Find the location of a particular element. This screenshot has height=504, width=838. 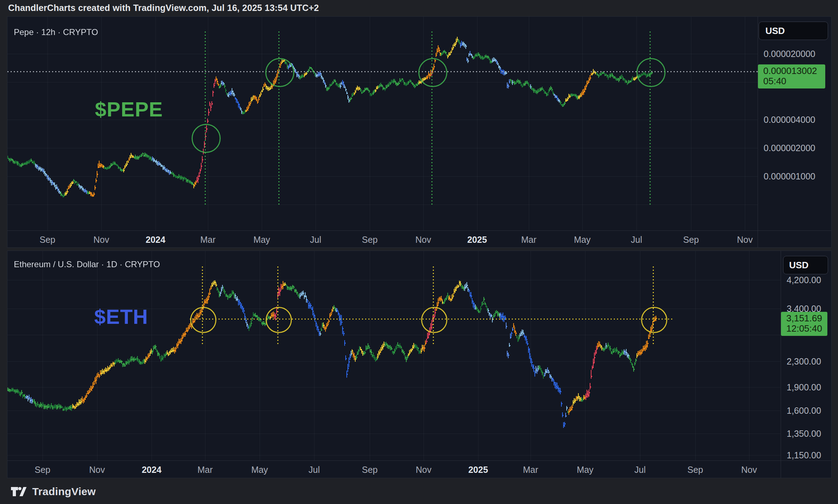

tradingview-logo-icon is located at coordinates (19, 492).